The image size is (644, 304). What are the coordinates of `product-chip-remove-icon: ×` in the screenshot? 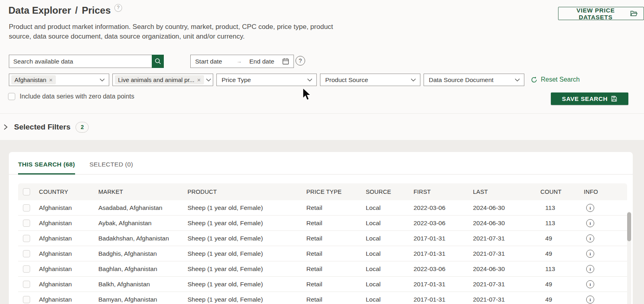 It's located at (199, 80).